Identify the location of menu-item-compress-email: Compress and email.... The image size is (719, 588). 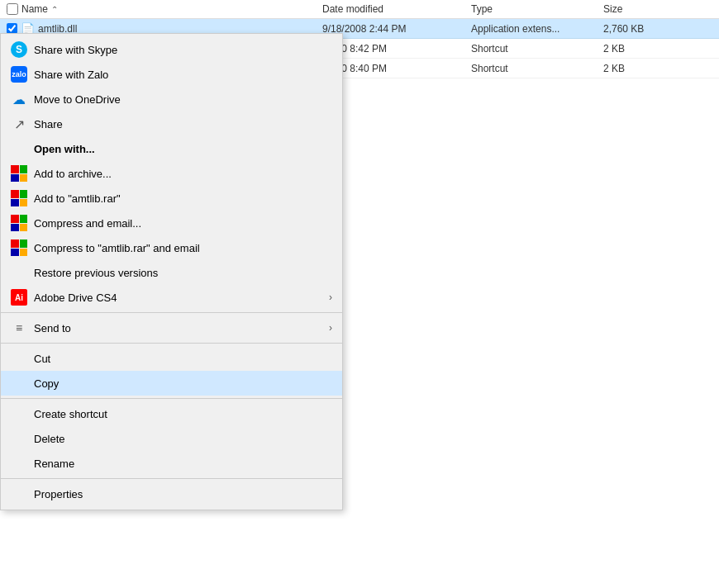
(172, 223).